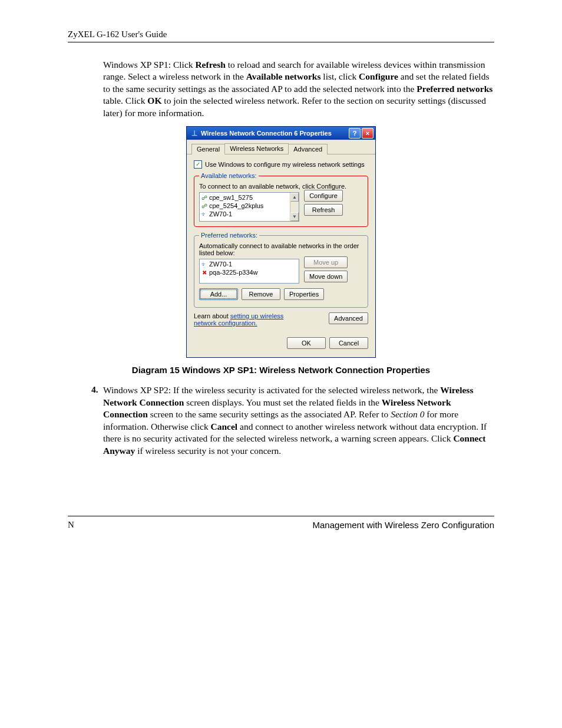 Image resolution: width=562 pixels, height=728 pixels. I want to click on checkbox-checked-icon: ✓, so click(198, 164).